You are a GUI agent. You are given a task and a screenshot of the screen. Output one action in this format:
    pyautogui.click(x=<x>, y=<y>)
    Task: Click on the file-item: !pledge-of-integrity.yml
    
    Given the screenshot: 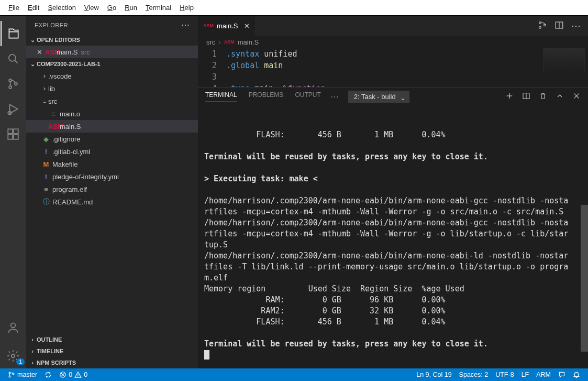 What is the action you would take?
    pyautogui.click(x=112, y=177)
    